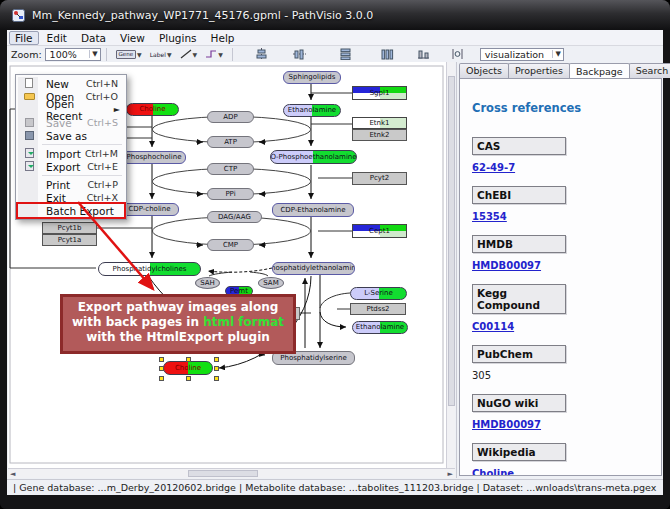  What do you see at coordinates (313, 210) in the screenshot?
I see `pathway-node-cdp-ethanolamine: CDP-Ethanolamine` at bounding box center [313, 210].